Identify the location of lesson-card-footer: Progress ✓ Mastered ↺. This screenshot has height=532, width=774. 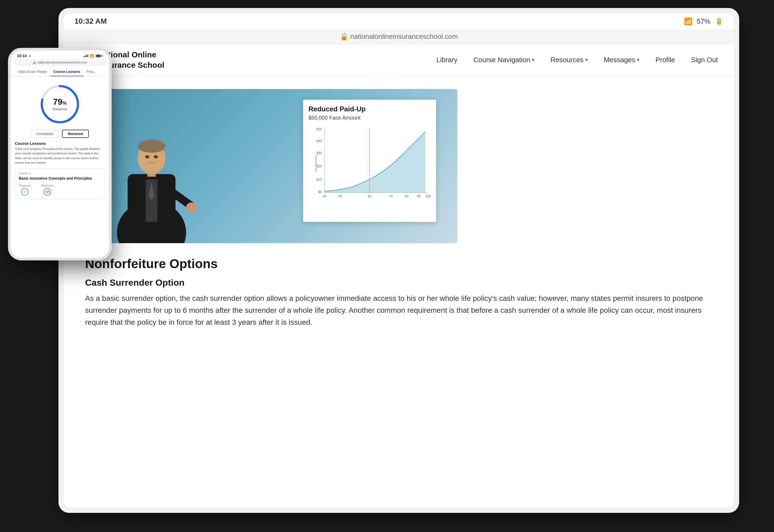
(60, 190).